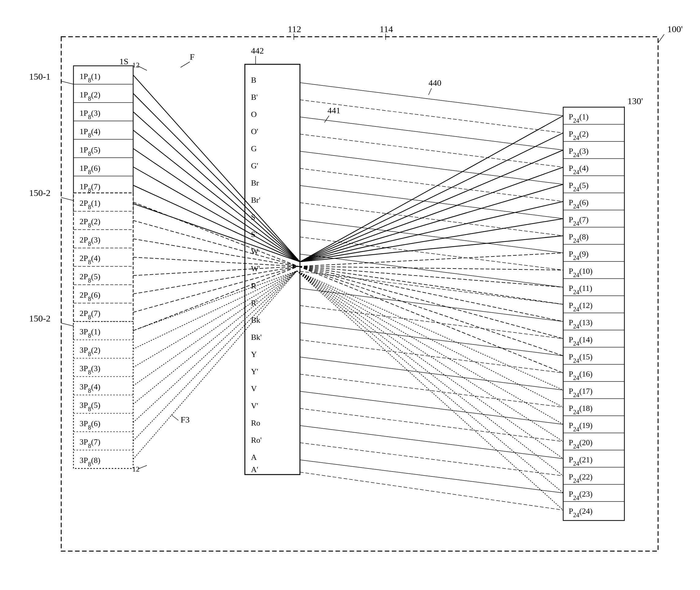  I want to click on center-Y: Y, so click(254, 355).